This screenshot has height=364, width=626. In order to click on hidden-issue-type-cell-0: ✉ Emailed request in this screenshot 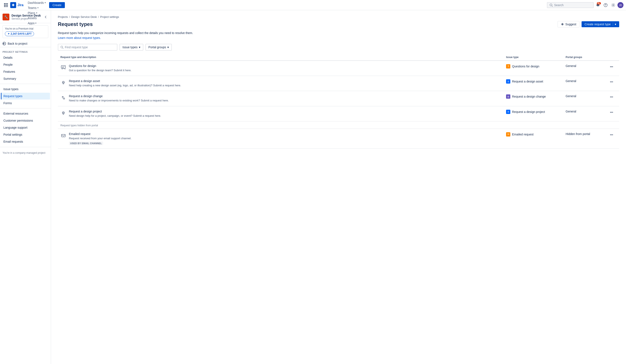, I will do `click(536, 134)`.